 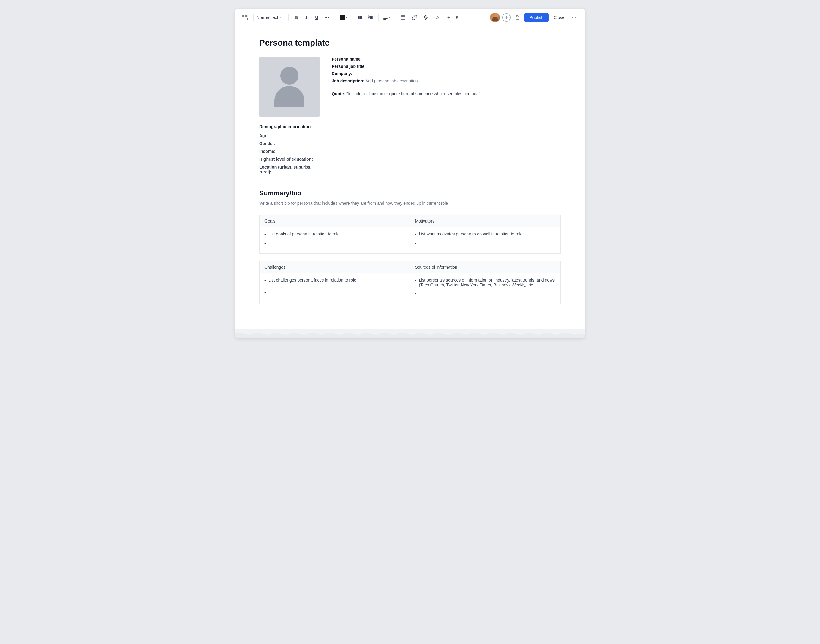 I want to click on persona-layout: Demographic information Age: Gender: Inc…, so click(x=410, y=117).